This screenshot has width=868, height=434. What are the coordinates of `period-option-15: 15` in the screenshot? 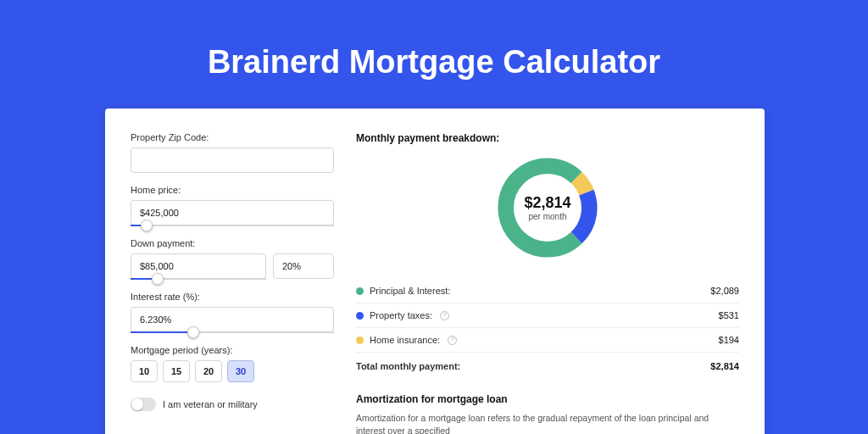 It's located at (176, 371).